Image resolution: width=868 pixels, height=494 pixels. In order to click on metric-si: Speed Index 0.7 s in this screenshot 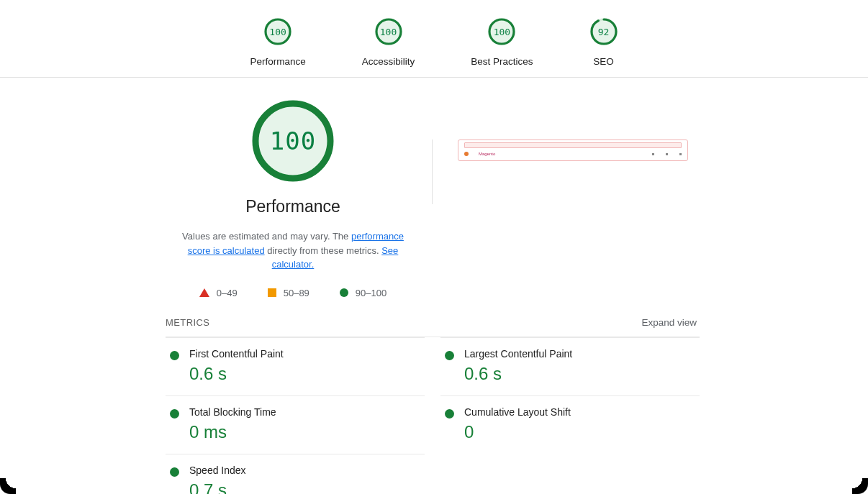, I will do `click(295, 475)`.